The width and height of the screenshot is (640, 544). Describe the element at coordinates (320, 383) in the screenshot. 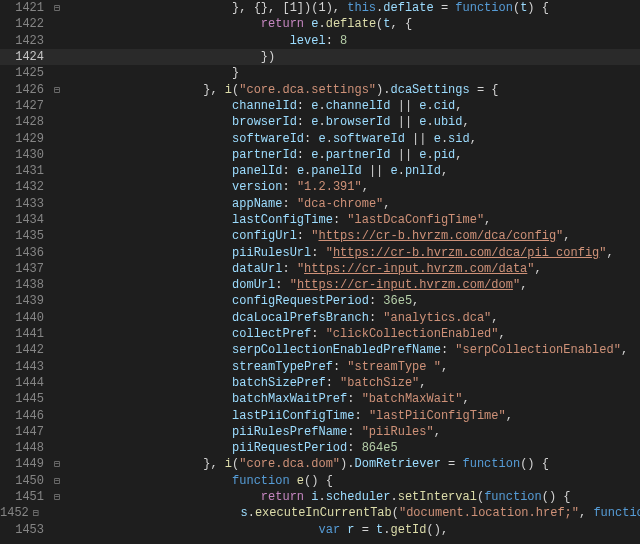

I see `code-line: 1444 batchSizePref: "batchSize",` at that location.